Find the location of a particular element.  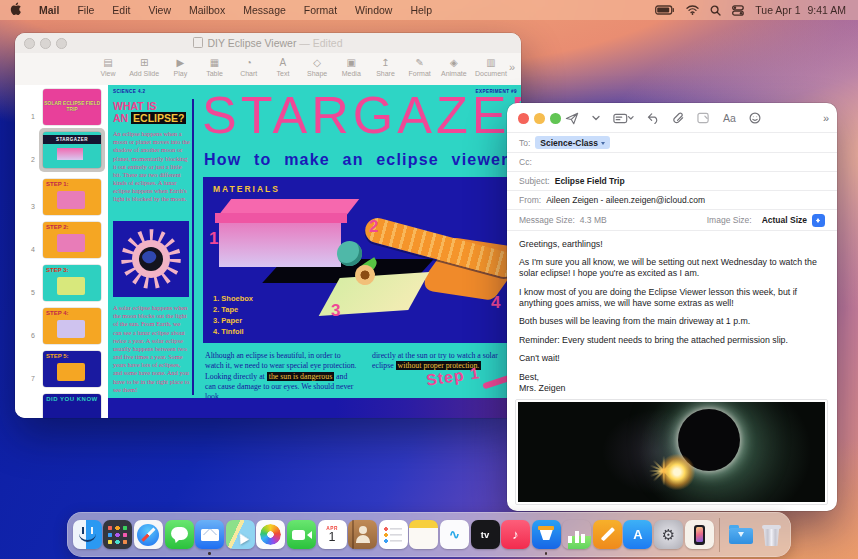

menu-item-edit: Edit is located at coordinates (121, 10).